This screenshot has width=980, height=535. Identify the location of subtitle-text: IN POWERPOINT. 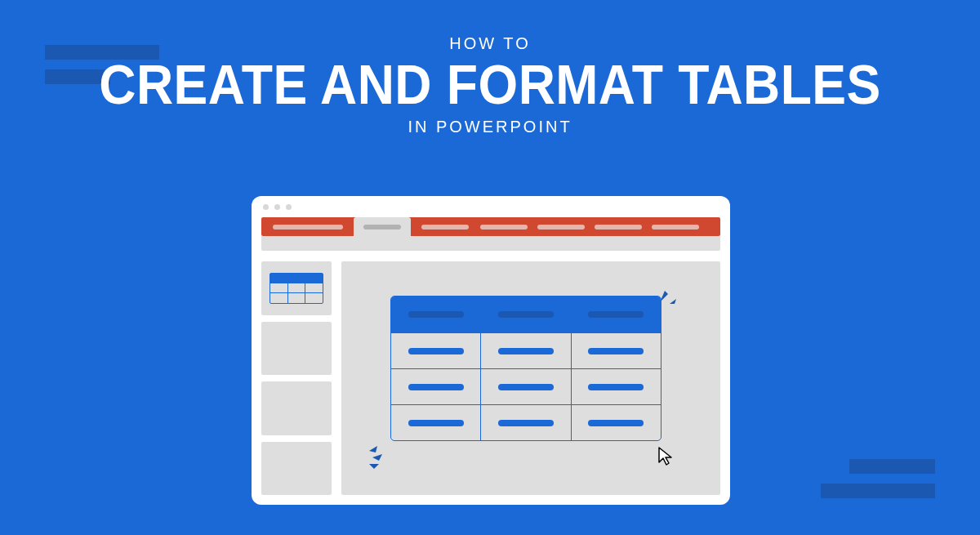
(490, 127).